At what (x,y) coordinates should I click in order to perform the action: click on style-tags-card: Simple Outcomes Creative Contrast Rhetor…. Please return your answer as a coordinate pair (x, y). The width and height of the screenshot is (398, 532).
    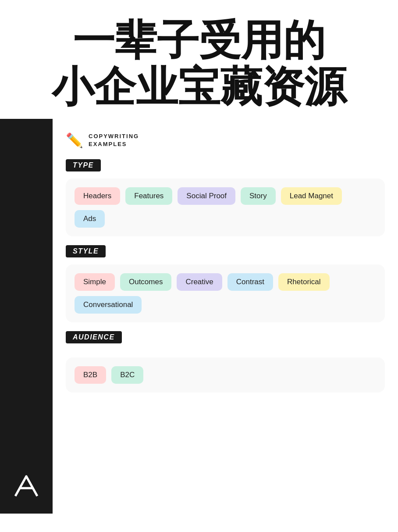
    Looking at the image, I should click on (225, 293).